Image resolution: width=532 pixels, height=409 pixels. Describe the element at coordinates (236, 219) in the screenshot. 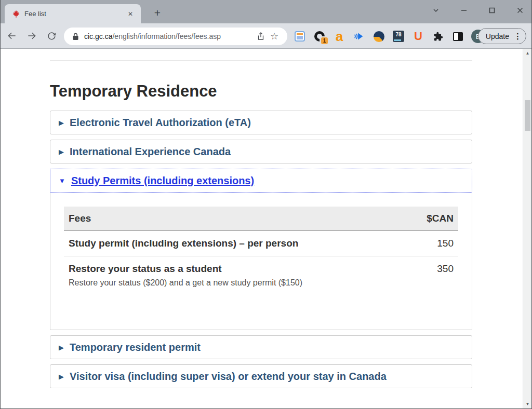

I see `fee-table-header-fees: Fees` at that location.